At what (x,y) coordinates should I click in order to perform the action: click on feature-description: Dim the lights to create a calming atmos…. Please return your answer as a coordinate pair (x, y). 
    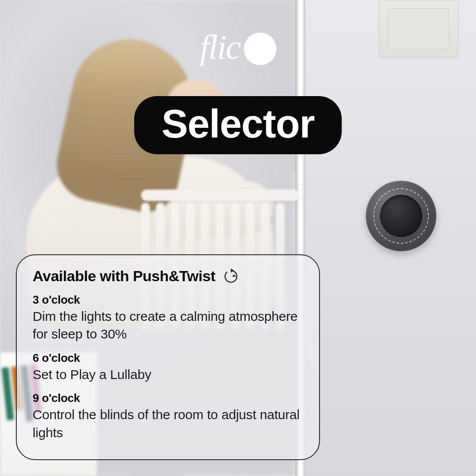
    Looking at the image, I should click on (168, 325).